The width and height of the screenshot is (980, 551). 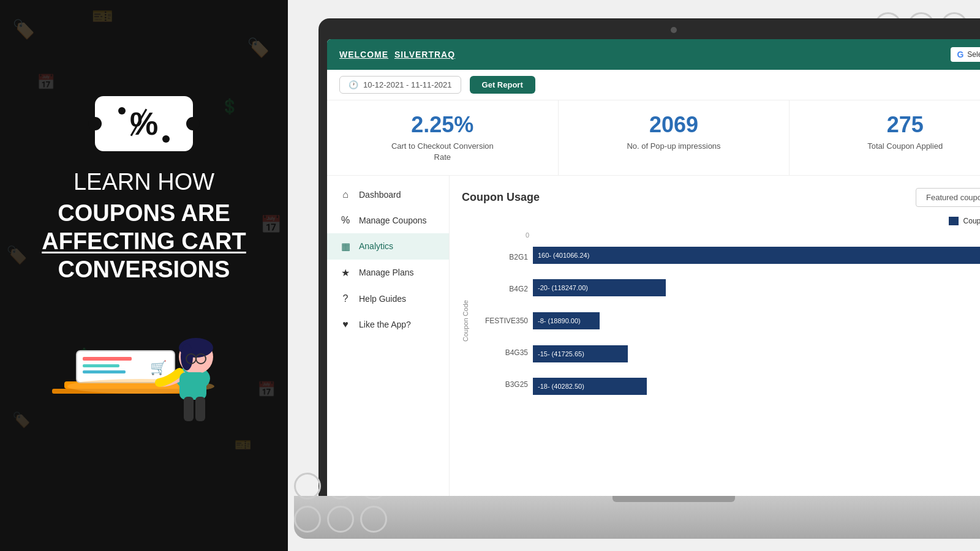 I want to click on sidebar-label-like-app: Like the App?, so click(x=385, y=324).